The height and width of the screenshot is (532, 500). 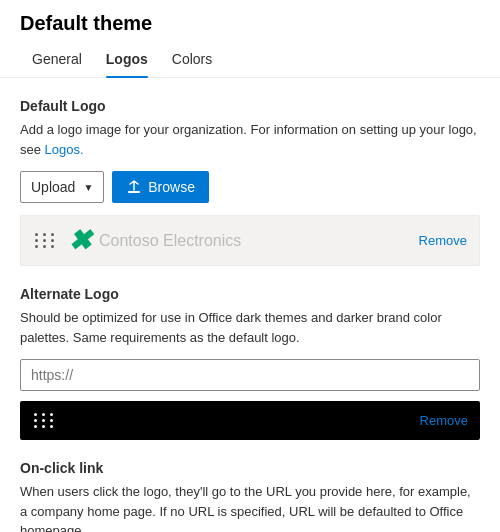 What do you see at coordinates (170, 241) in the screenshot?
I see `logo-company-text: Contoso Electronics` at bounding box center [170, 241].